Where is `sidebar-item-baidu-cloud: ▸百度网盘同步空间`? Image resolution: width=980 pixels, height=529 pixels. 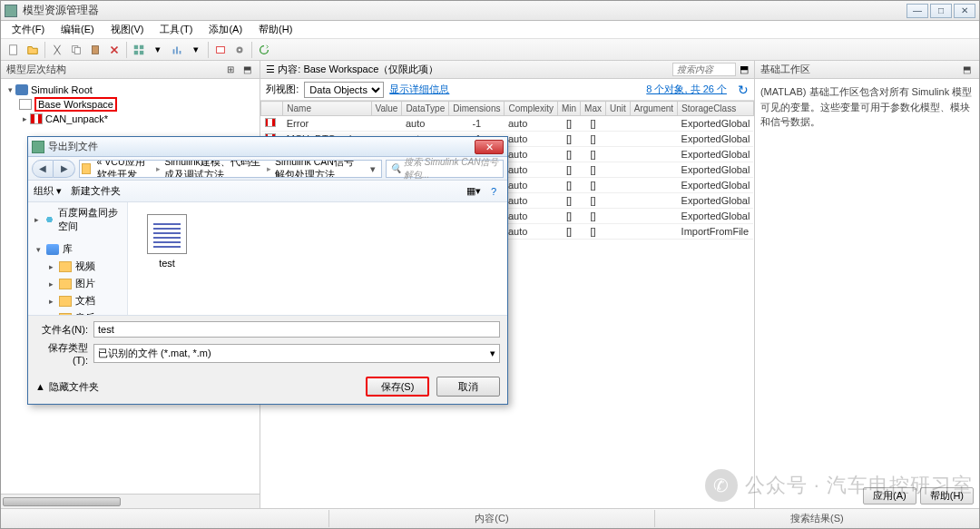 sidebar-item-baidu-cloud: ▸百度网盘同步空间 is located at coordinates (78, 220).